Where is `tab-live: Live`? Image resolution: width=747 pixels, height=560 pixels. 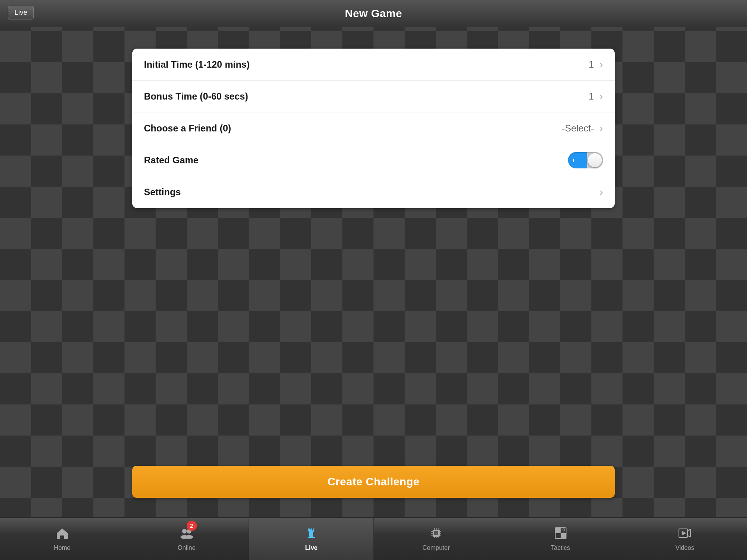
tab-live: Live is located at coordinates (311, 539).